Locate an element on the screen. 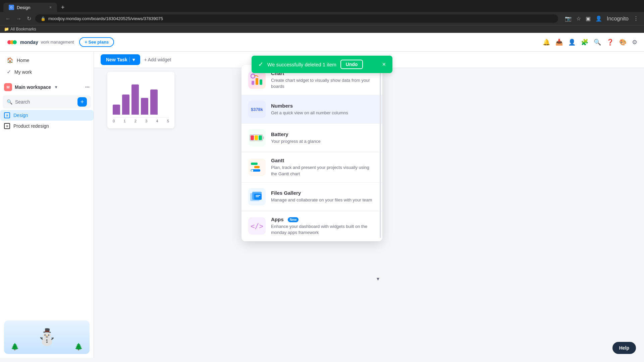 Image resolution: width=644 pixels, height=362 pixels. sidebar-workspace: M Main workspace ▾ ··· is located at coordinates (47, 87).